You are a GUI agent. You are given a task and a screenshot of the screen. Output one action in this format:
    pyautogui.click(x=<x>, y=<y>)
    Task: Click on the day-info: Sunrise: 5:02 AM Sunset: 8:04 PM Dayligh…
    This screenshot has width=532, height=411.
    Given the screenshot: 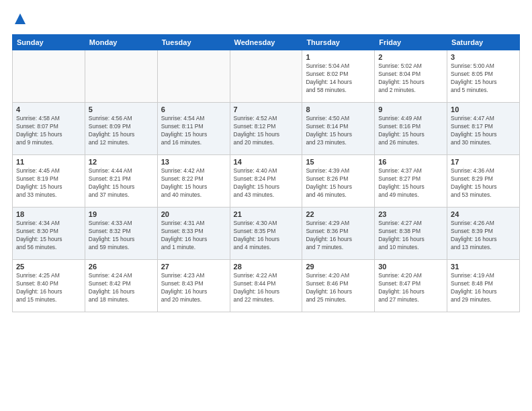 What is the action you would take?
    pyautogui.click(x=411, y=79)
    